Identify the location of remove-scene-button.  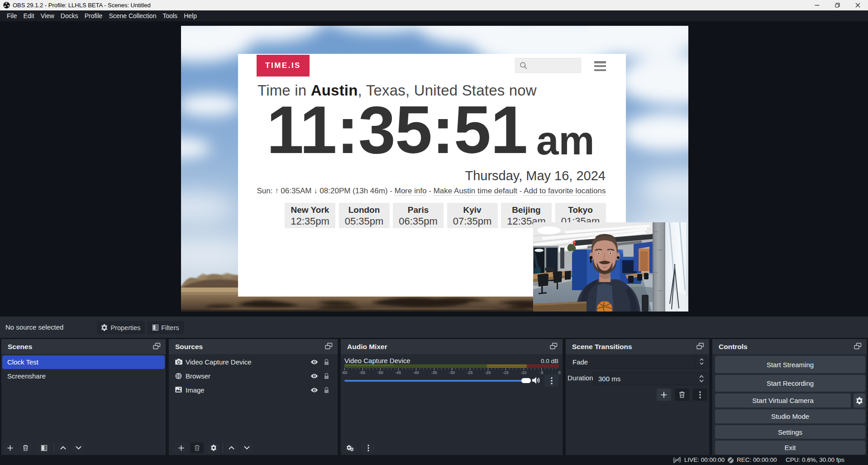
(25, 448).